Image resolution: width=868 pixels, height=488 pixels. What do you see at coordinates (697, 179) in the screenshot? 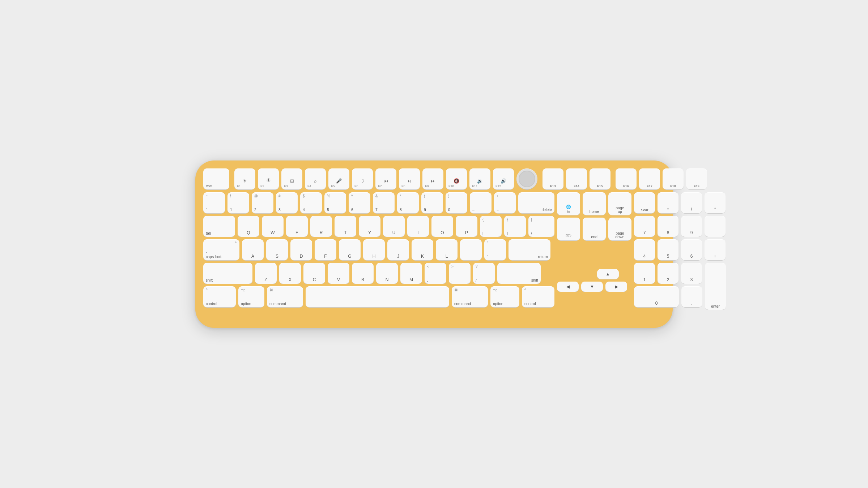
I see `key-f19: F19` at bounding box center [697, 179].